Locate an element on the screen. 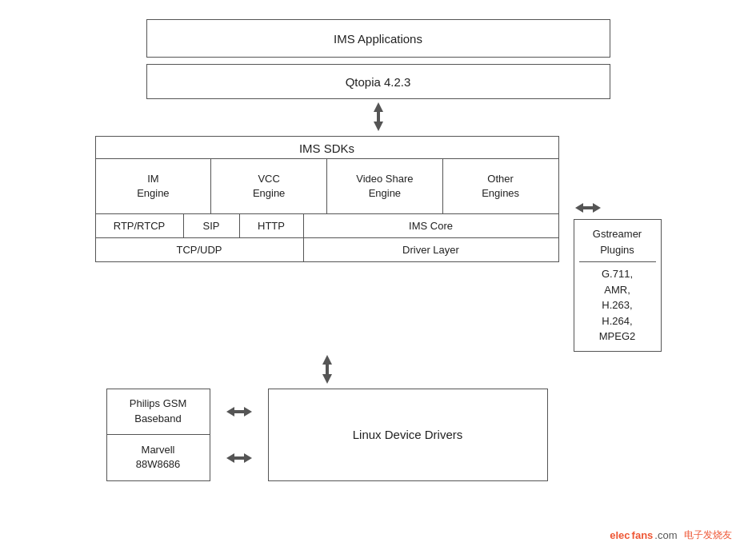 The width and height of the screenshot is (756, 558). double-arrow-vertical-svg is located at coordinates (378, 117).